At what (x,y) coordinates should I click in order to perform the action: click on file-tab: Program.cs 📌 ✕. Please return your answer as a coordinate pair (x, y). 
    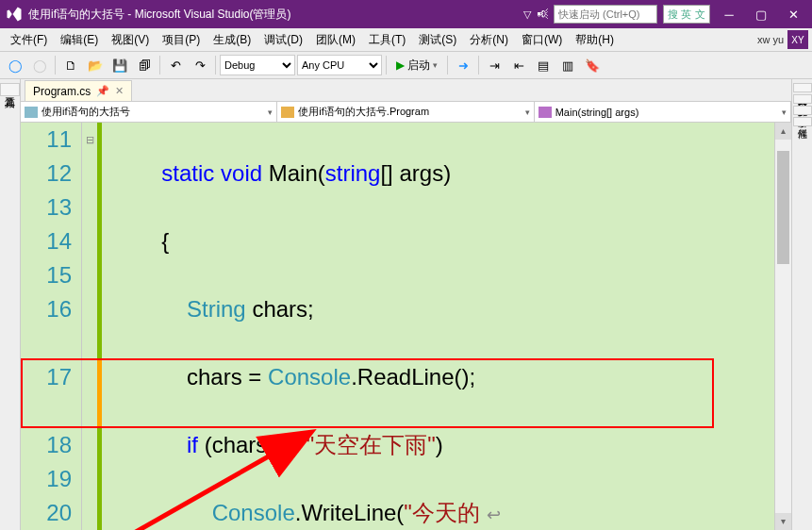
    Looking at the image, I should click on (78, 91).